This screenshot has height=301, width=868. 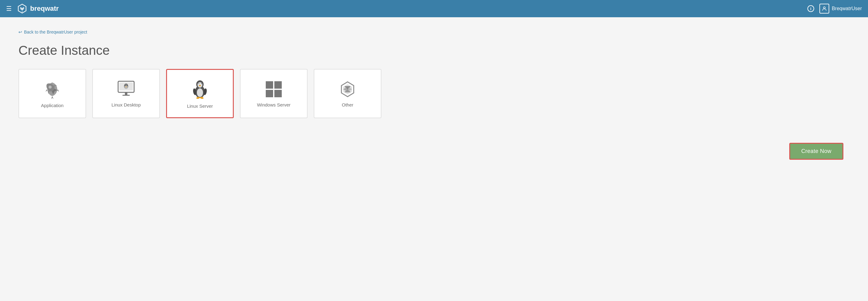 What do you see at coordinates (348, 105) in the screenshot?
I see `other-label: Other` at bounding box center [348, 105].